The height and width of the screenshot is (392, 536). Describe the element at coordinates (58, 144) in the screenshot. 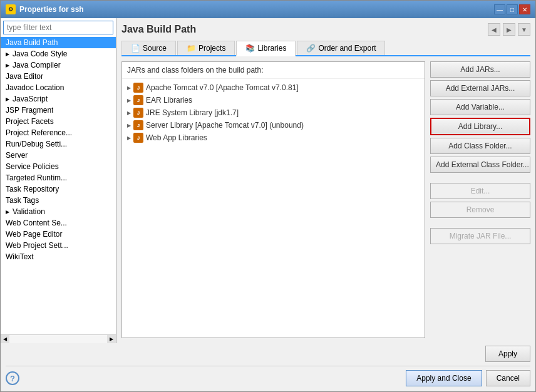

I see `sidebar-item-run-debug: Run/Debug Setti...` at that location.